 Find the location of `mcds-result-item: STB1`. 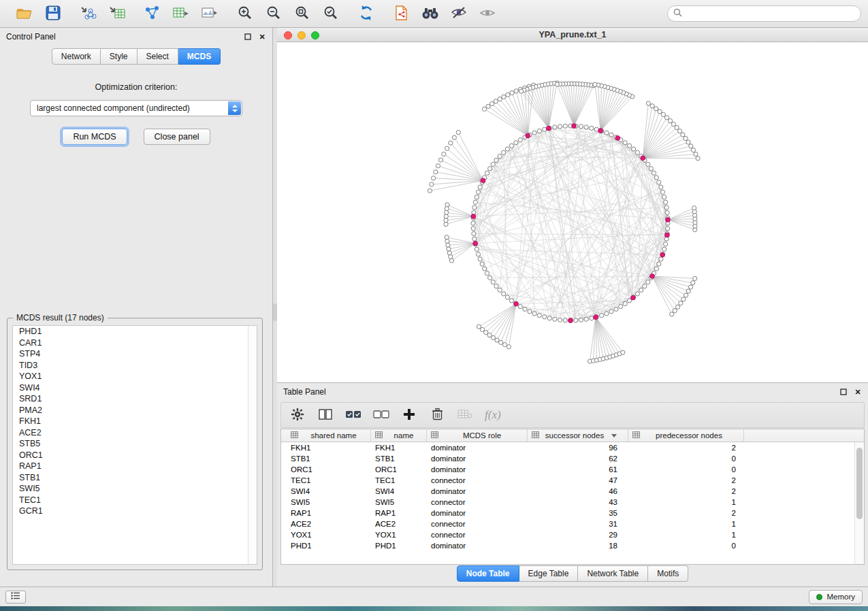

mcds-result-item: STB1 is located at coordinates (135, 478).